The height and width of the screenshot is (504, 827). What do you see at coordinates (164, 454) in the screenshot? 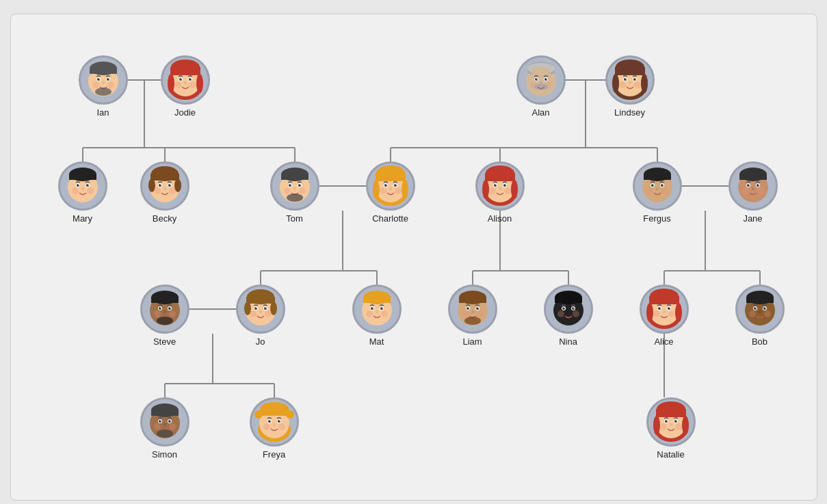
I see `label-simon: Simon` at bounding box center [164, 454].